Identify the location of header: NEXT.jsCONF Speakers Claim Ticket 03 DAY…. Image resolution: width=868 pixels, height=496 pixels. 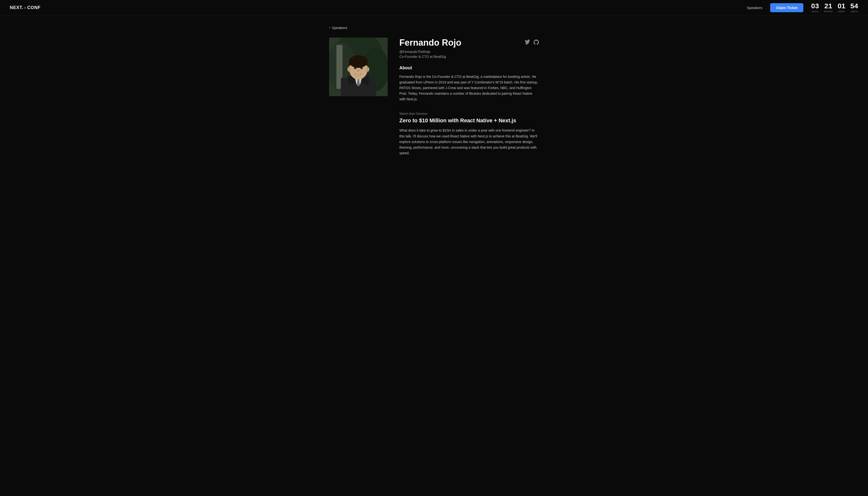
(434, 8).